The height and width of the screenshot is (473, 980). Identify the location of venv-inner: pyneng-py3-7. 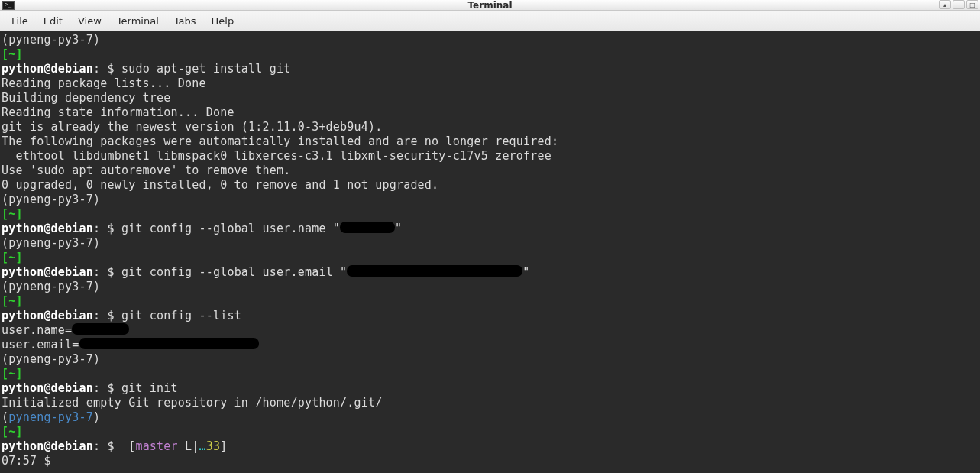
(50, 417).